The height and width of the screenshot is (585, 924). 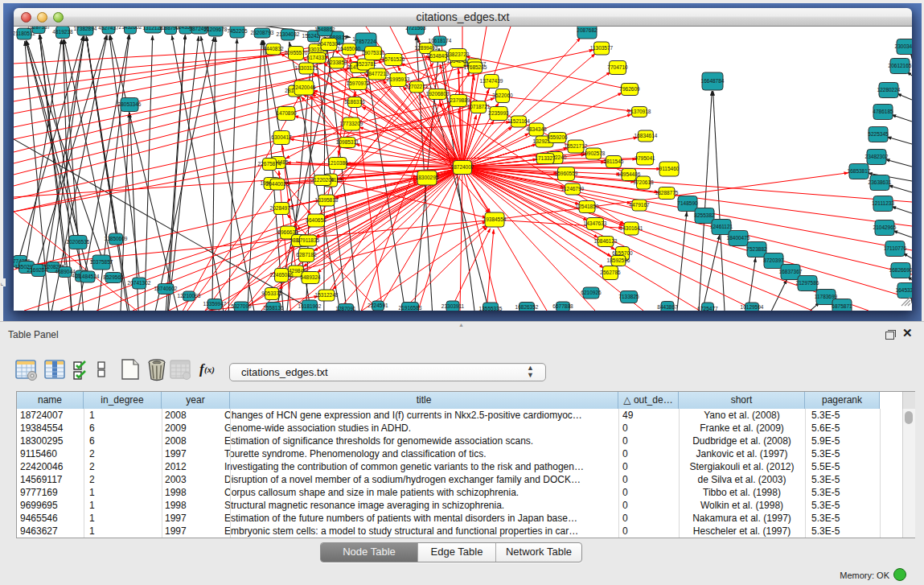 What do you see at coordinates (842, 306) in the screenshot?
I see `svg-text: 6875871` at bounding box center [842, 306].